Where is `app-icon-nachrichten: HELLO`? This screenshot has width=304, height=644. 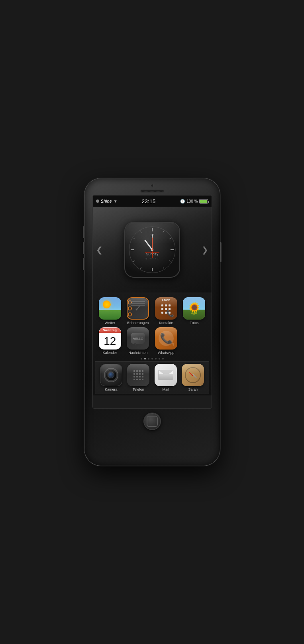
app-icon-nachrichten: HELLO is located at coordinates (138, 338).